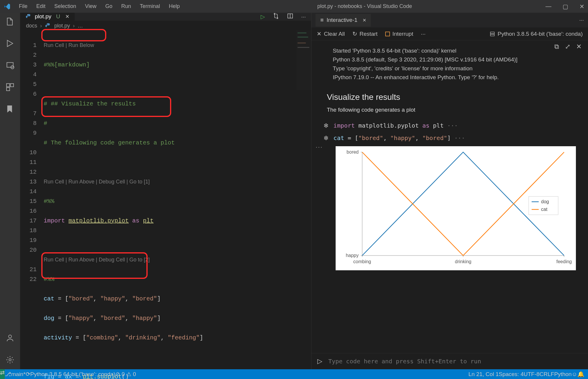 Image resolution: width=588 pixels, height=379 pixels. I want to click on svg-text: drinking, so click(463, 262).